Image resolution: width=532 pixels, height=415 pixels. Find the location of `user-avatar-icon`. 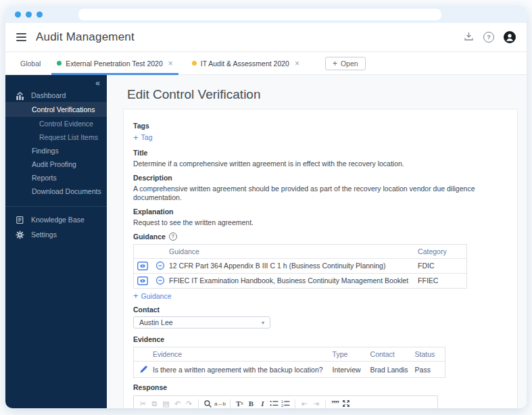

user-avatar-icon is located at coordinates (510, 37).